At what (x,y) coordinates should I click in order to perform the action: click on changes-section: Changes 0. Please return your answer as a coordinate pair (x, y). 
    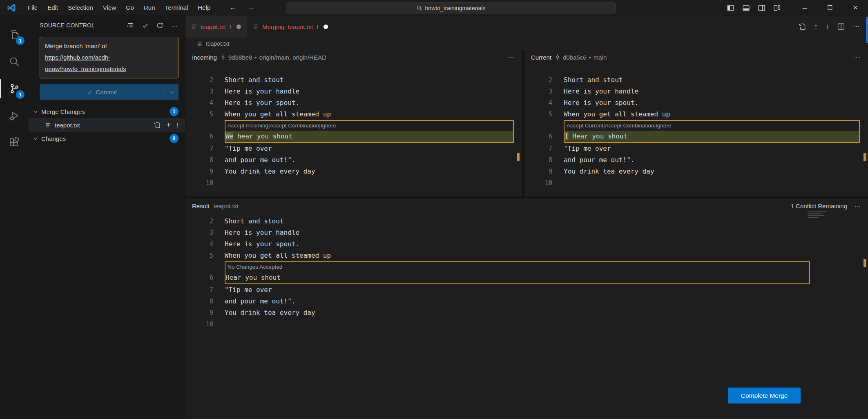
    Looking at the image, I should click on (107, 138).